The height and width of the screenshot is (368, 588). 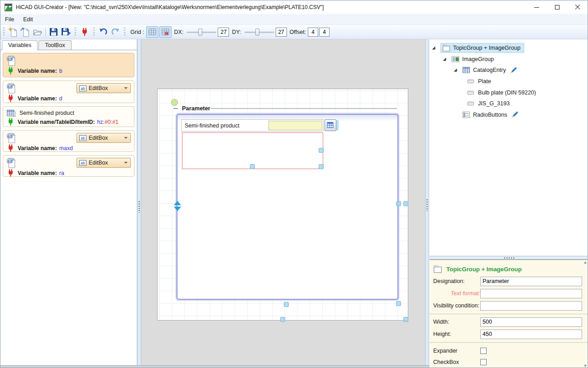 I want to click on dy-label: DY:, so click(x=236, y=32).